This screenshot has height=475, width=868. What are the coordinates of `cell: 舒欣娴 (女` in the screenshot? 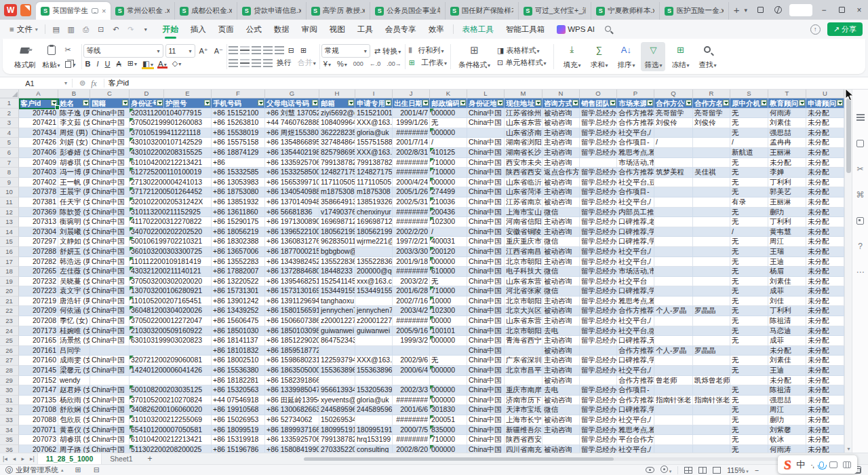 It's located at (75, 410).